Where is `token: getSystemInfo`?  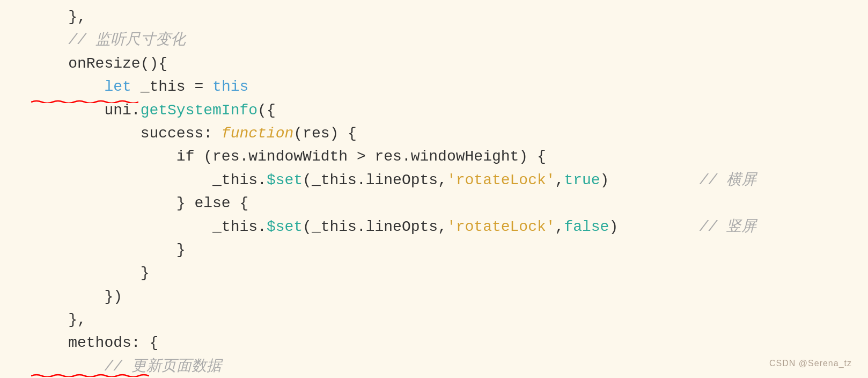 token: getSystemInfo is located at coordinates (199, 111).